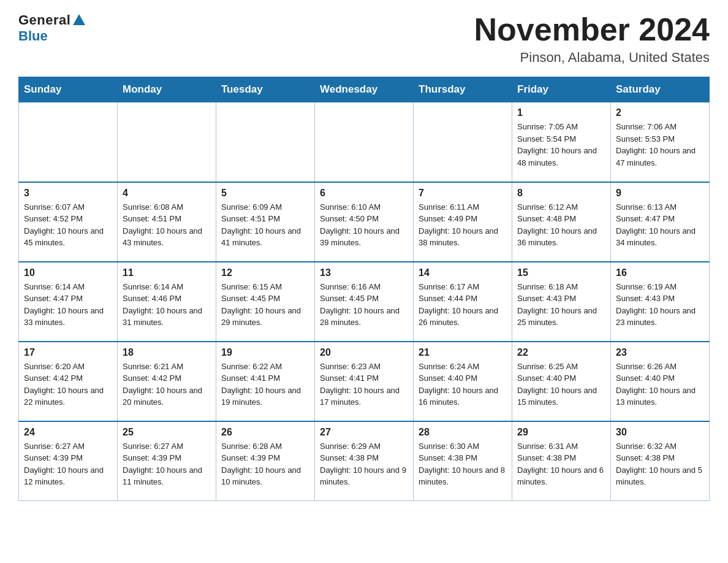 The image size is (728, 563). Describe the element at coordinates (33, 36) in the screenshot. I see `logo-blue-text: Blue` at that location.